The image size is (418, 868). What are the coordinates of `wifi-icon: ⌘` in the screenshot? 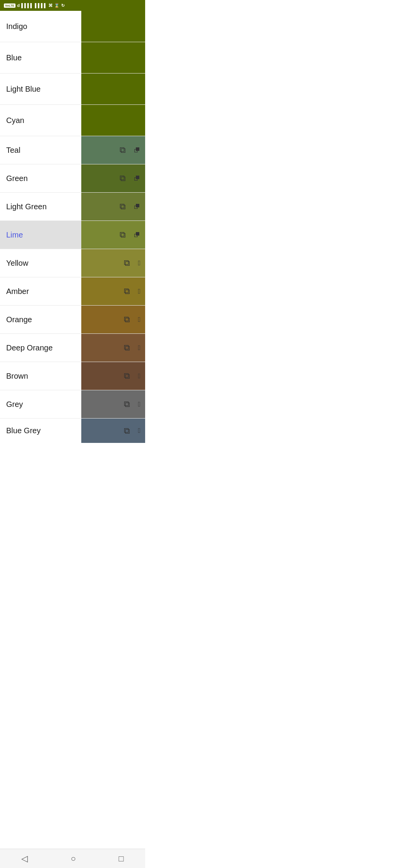 It's located at (50, 5).